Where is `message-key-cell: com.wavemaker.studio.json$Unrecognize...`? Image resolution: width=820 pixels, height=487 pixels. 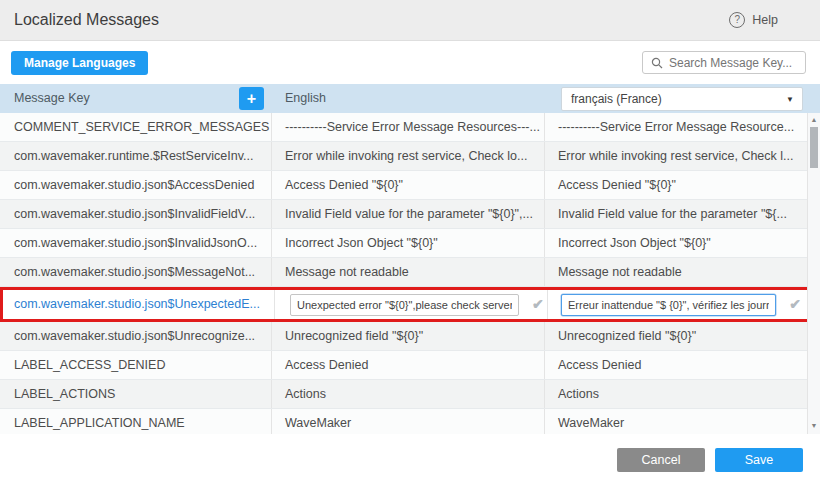
message-key-cell: com.wavemaker.studio.json$Unrecognize... is located at coordinates (136, 336).